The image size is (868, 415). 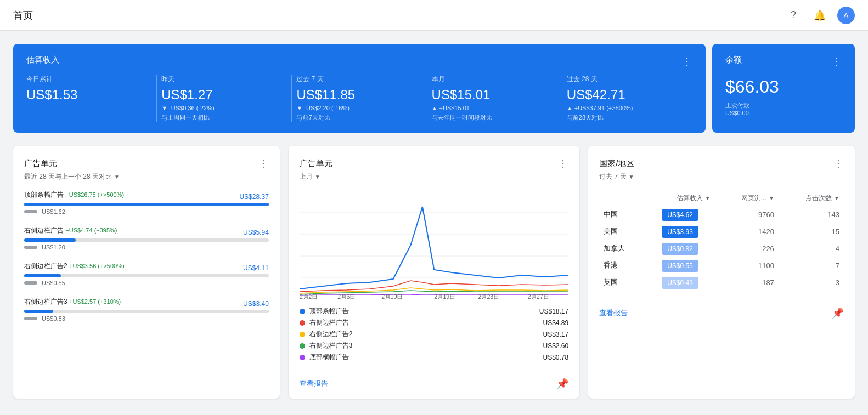 What do you see at coordinates (218, 95) in the screenshot?
I see `yesterday-value: US$1.27` at bounding box center [218, 95].